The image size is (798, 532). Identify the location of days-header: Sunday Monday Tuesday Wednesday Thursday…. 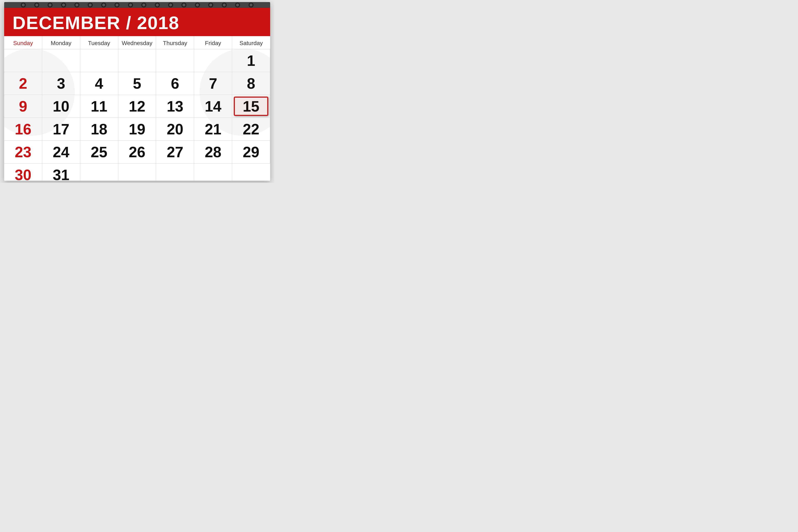
(137, 43).